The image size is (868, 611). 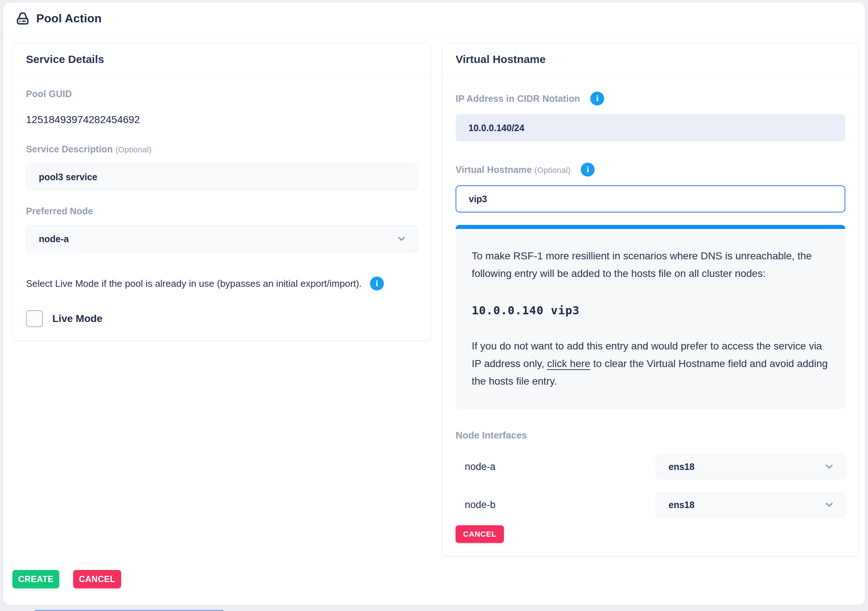 What do you see at coordinates (650, 364) in the screenshot?
I see `hosts-info-paragraph-2: If you do not want to add this entry and…` at bounding box center [650, 364].